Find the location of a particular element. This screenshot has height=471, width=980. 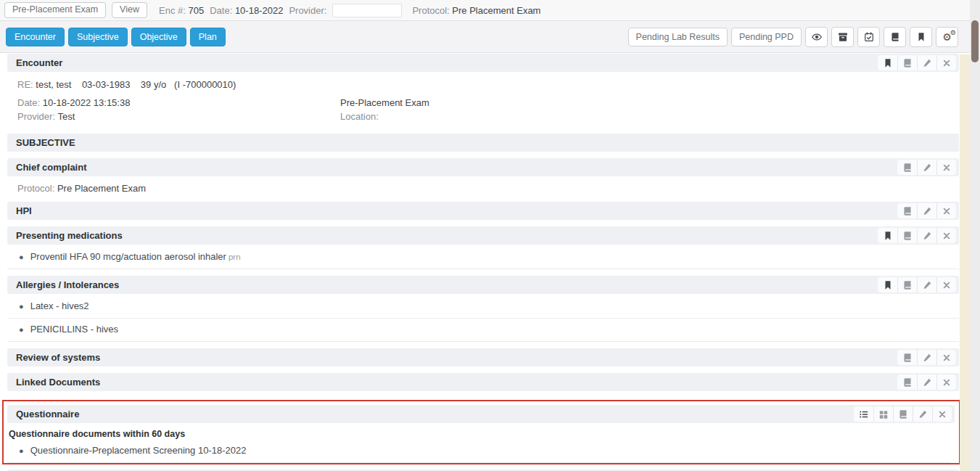

gears-icon: ⚙⚙ is located at coordinates (947, 37).